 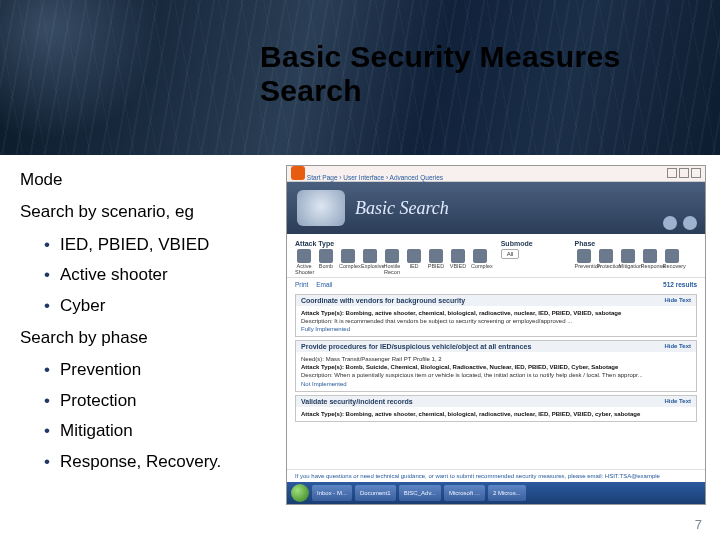 What do you see at coordinates (672, 260) in the screenshot?
I see `filter-icon: Recovery` at bounding box center [672, 260].